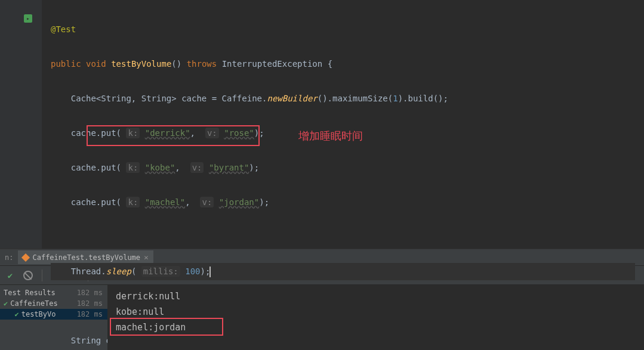 This screenshot has height=350, width=644. What do you see at coordinates (376, 296) in the screenshot?
I see `output-line-1: derrick:null` at bounding box center [376, 296].